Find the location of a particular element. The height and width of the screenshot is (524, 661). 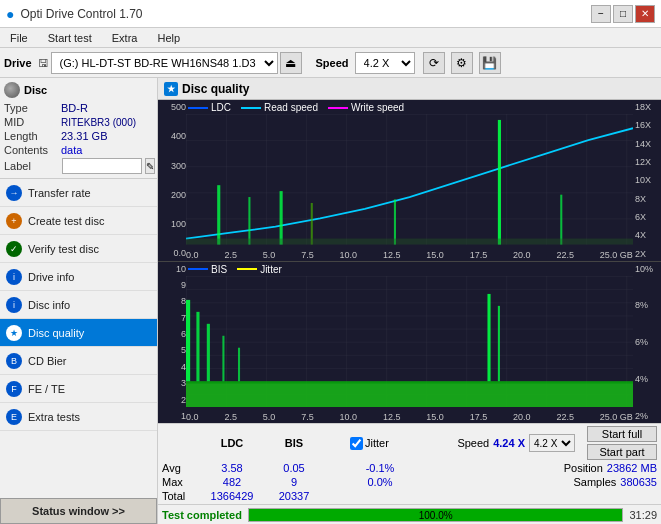

bis-color is located at coordinates (198, 269).